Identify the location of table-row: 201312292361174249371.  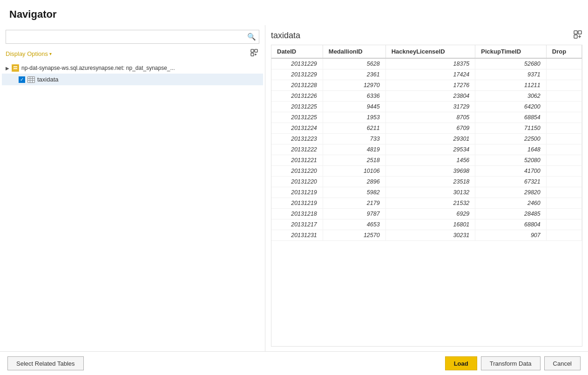
(426, 75).